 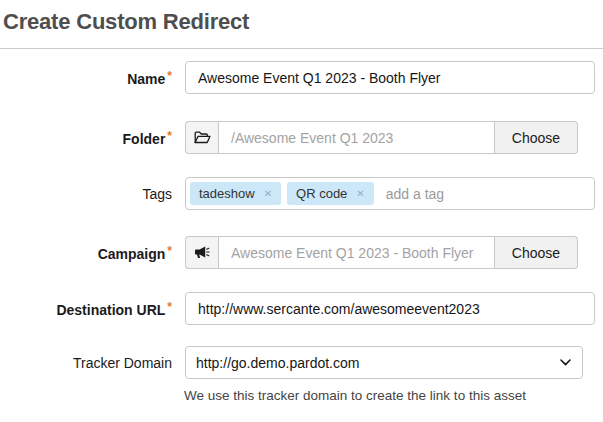 I want to click on destination-url-input, so click(x=390, y=308).